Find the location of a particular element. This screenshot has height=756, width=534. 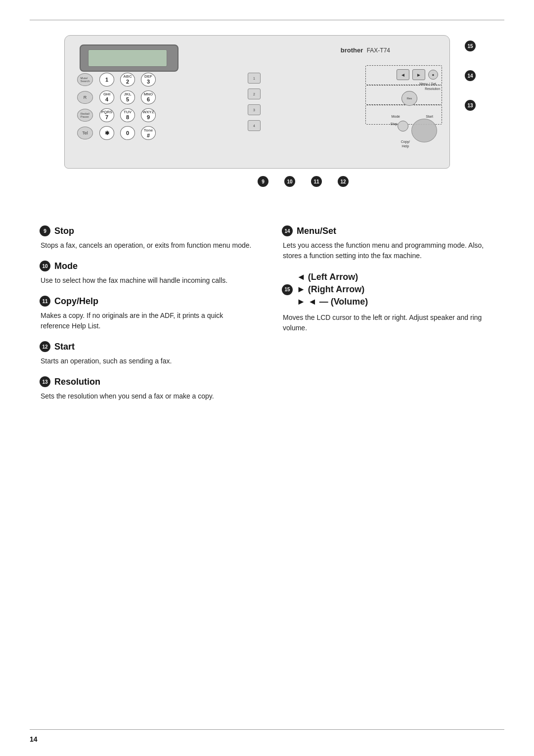

tel-btn: Tel is located at coordinates (85, 133).